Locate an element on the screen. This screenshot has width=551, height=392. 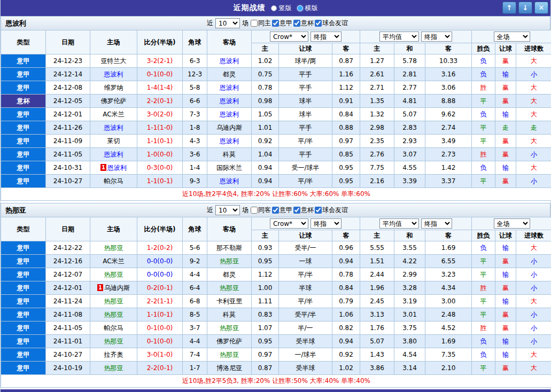
score-cell: 3-0(2-0) is located at coordinates (160, 114).